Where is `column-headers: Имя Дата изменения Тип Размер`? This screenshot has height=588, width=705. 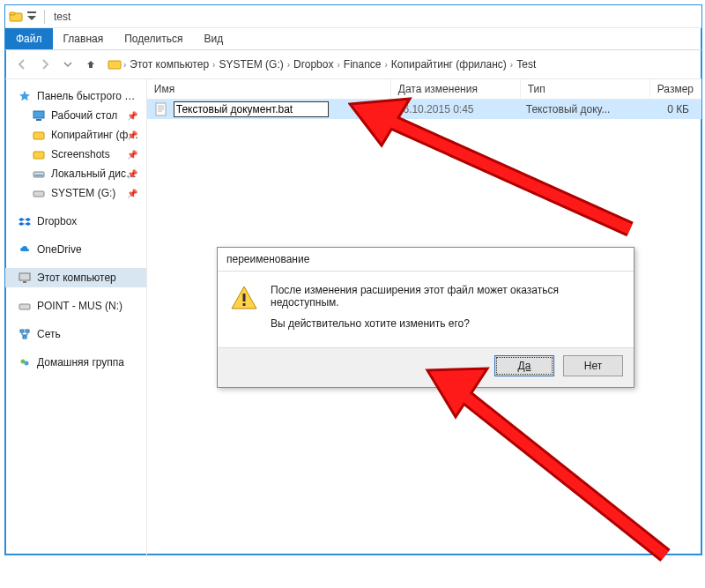
column-headers: Имя Дата изменения Тип Размер is located at coordinates (425, 90).